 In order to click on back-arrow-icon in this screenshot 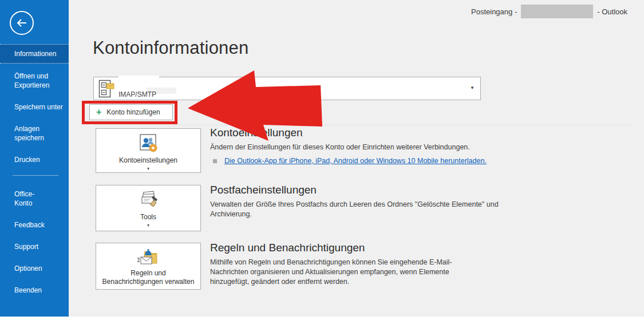, I will do `click(22, 23)`.